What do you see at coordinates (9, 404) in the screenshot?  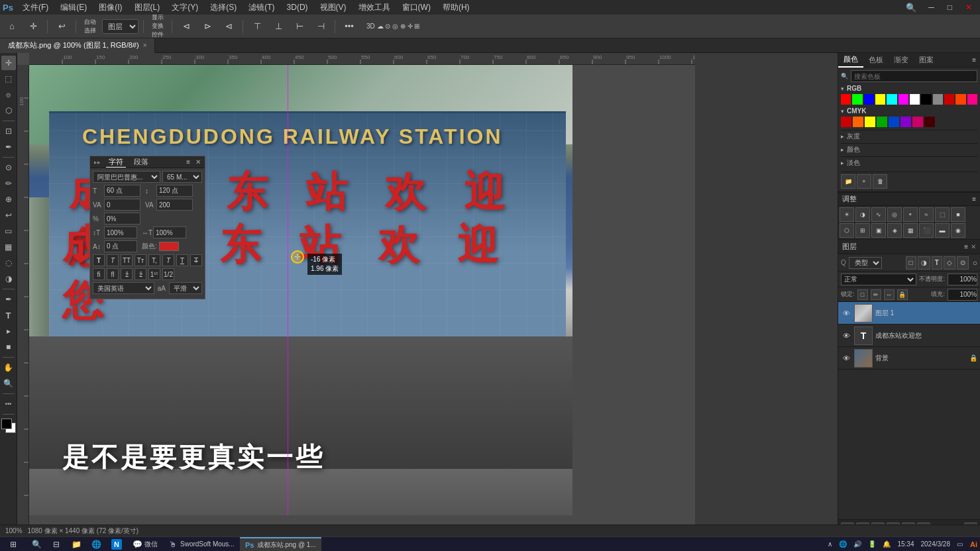 I see `more-tools-btn: •••` at bounding box center [9, 404].